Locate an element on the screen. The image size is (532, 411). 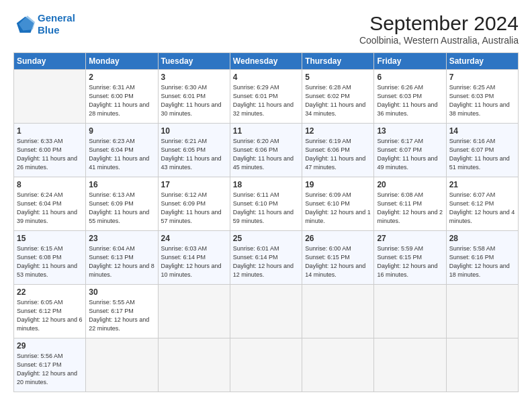
table-row: 23Sunrise: 6:04 AM Sunset: 6:13 PM Dayli… is located at coordinates (122, 258).